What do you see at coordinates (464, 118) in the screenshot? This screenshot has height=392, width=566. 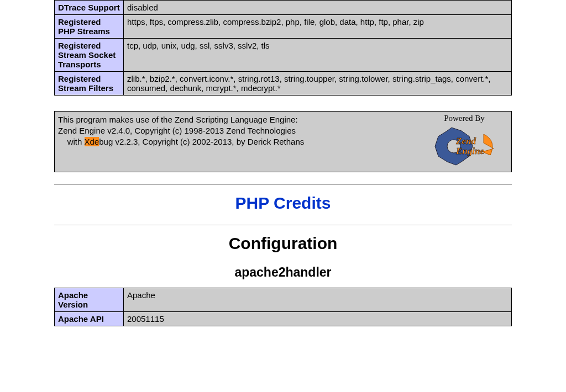 I see `powered-by-text: Powered By` at bounding box center [464, 118].